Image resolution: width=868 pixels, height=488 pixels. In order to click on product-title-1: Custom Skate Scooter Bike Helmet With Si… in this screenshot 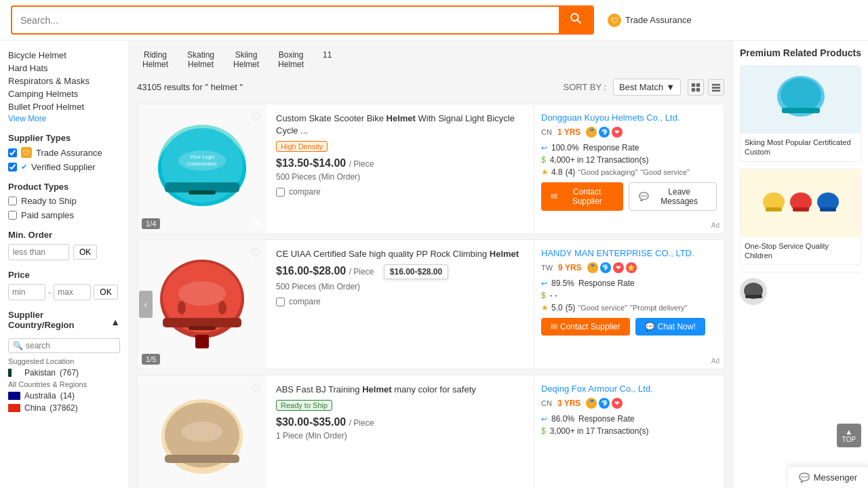, I will do `click(400, 125)`.